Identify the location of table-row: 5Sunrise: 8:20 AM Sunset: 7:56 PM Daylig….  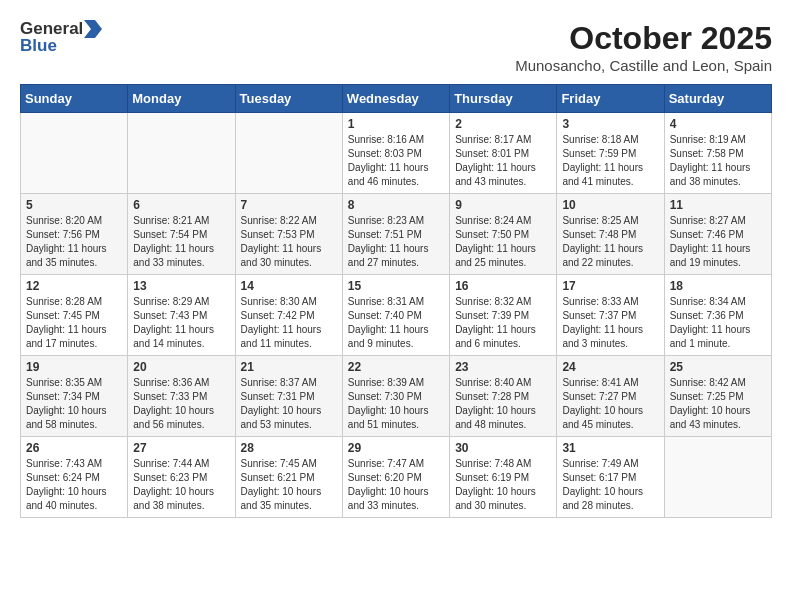
(74, 234).